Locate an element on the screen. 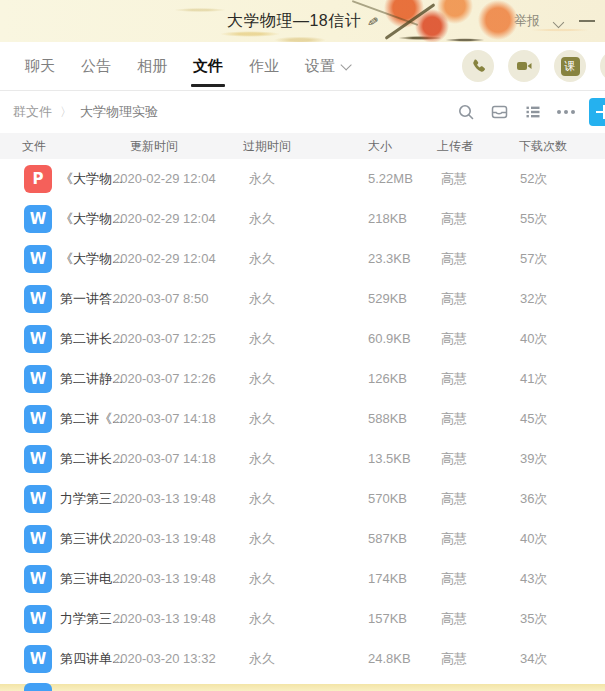 This screenshot has height=691, width=605. search-icon is located at coordinates (466, 112).